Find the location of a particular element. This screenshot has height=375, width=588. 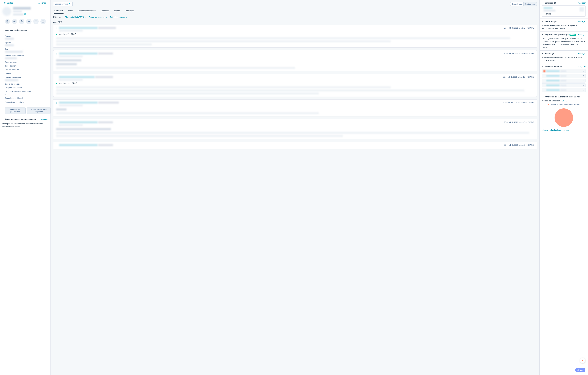

shared-deals-section-header: Negocios compartidos (0) NUEVO + Agregar is located at coordinates (564, 35).